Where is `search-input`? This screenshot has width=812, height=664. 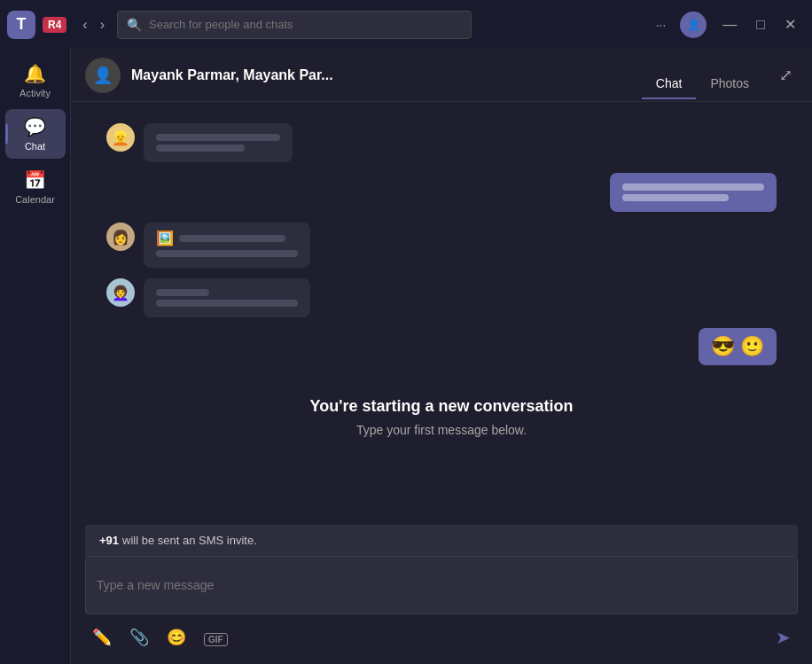 search-input is located at coordinates (305, 25).